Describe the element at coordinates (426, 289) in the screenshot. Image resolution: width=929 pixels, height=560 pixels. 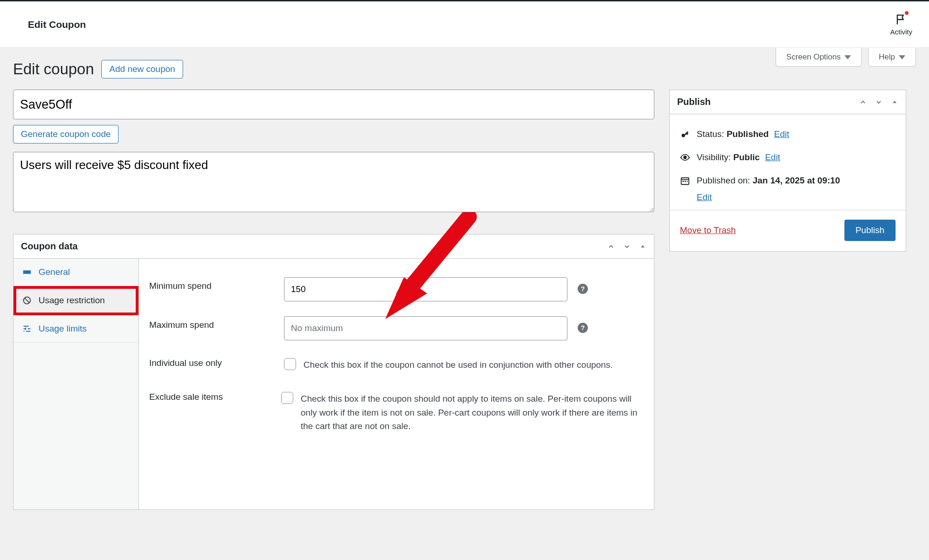
I see `min-spend-input` at that location.